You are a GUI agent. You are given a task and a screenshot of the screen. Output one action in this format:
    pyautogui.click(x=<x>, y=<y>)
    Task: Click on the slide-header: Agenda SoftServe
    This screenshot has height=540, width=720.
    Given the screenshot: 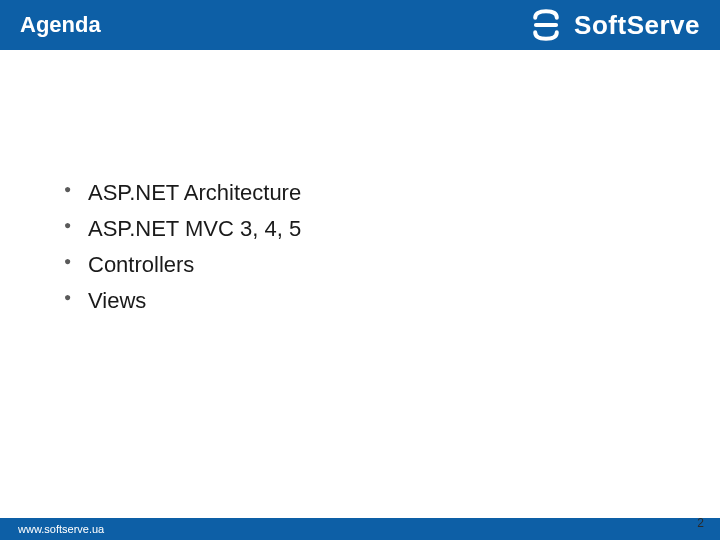 What is the action you would take?
    pyautogui.click(x=360, y=25)
    